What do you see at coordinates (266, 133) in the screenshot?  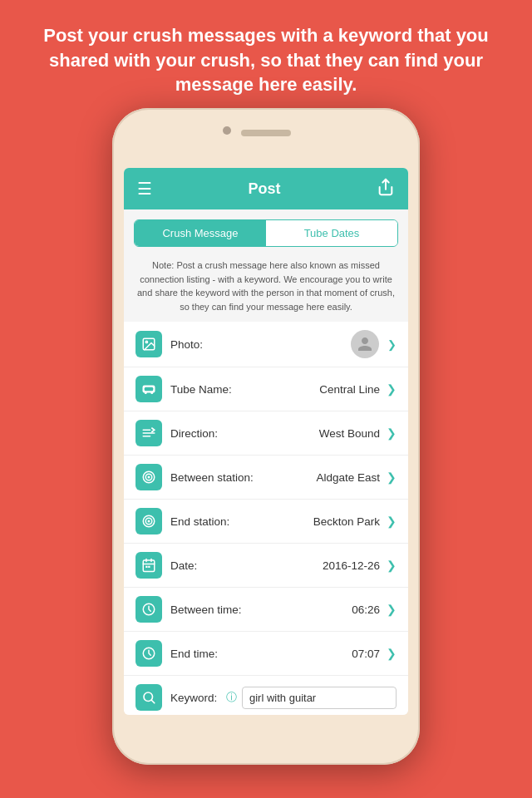 I see `phone-speaker` at bounding box center [266, 133].